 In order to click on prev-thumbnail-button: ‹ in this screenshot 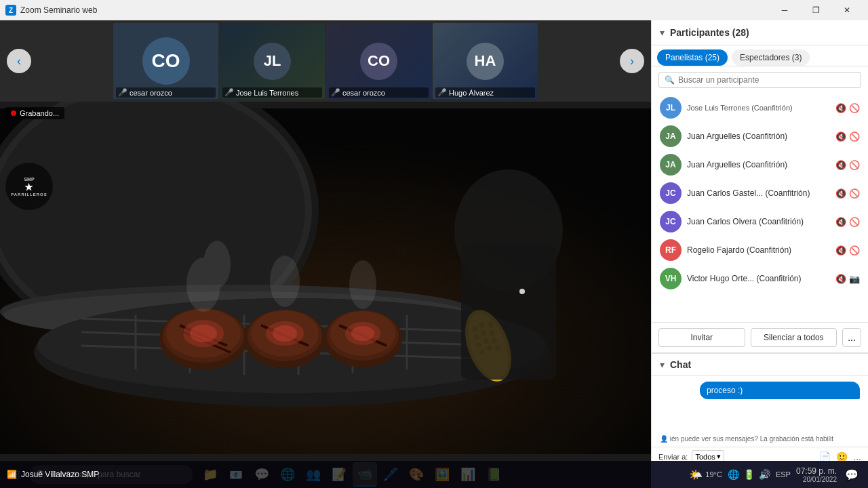, I will do `click(19, 61)`.